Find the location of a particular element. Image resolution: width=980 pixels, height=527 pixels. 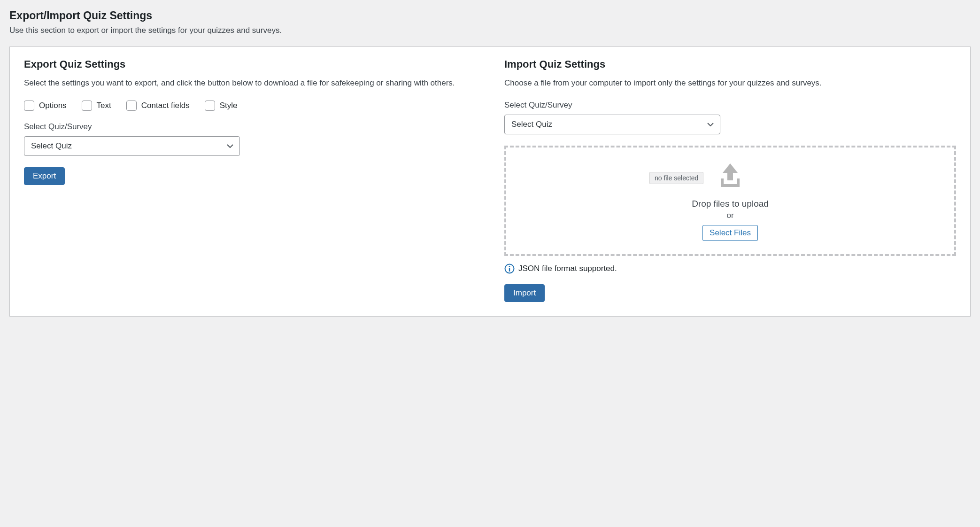

checkbox-label-style: Style is located at coordinates (229, 106).